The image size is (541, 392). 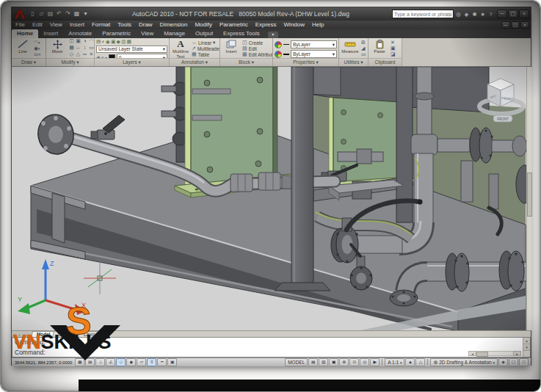 What do you see at coordinates (147, 34) in the screenshot?
I see `tab-view: View` at bounding box center [147, 34].